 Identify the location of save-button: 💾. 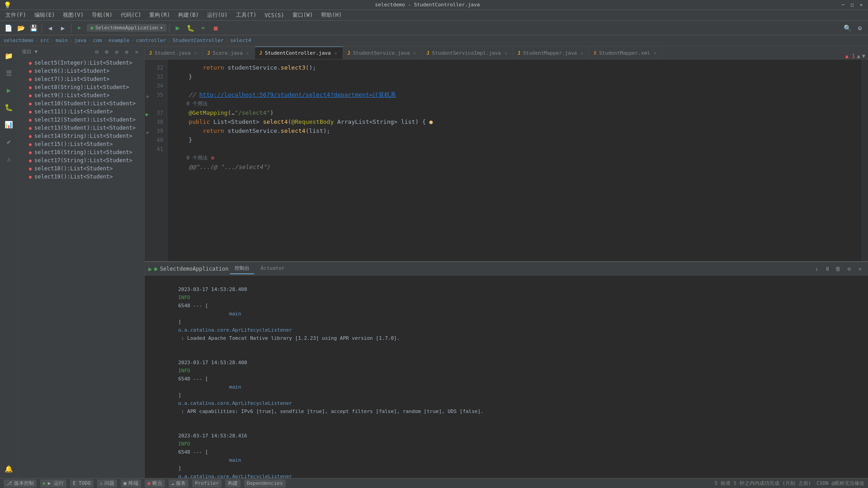
(33, 28).